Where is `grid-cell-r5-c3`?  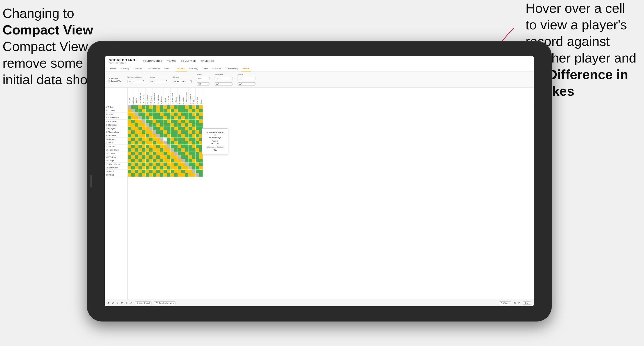
grid-cell-r5-c3 is located at coordinates (137, 121).